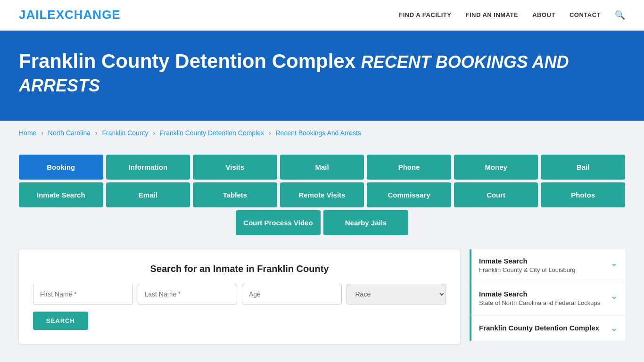 This screenshot has width=644, height=362. What do you see at coordinates (583, 195) in the screenshot?
I see `tab-photos: Photos` at bounding box center [583, 195].